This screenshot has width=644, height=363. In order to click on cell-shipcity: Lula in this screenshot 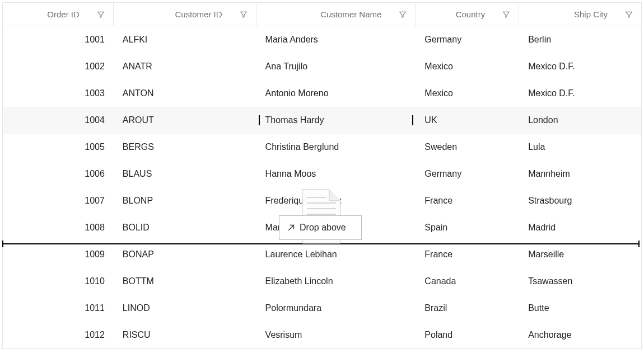, I will do `click(580, 147)`.